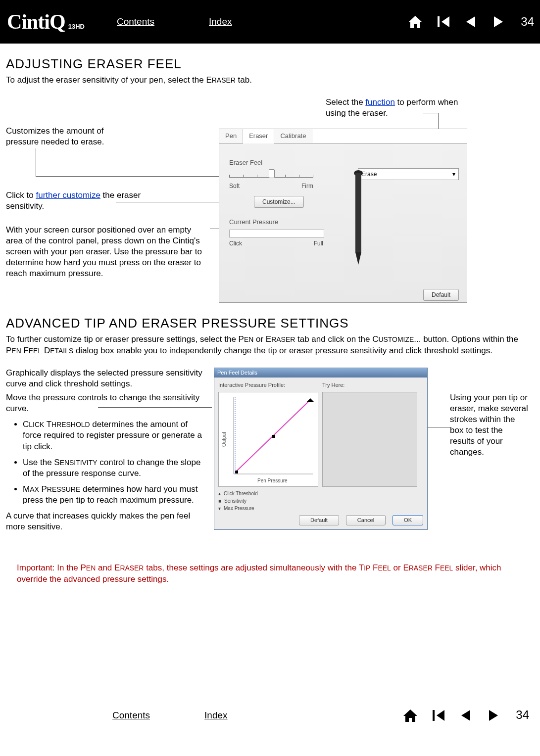 Image resolution: width=540 pixels, height=756 pixels. What do you see at coordinates (270, 22) in the screenshot?
I see `top-bar: CintiQ 13HD Contents Index 34` at bounding box center [270, 22].